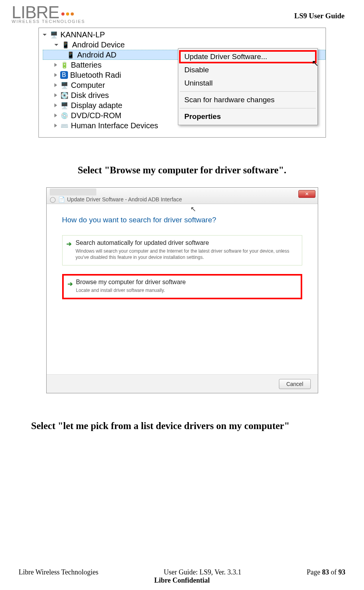 The image size is (364, 590). What do you see at coordinates (115, 126) in the screenshot?
I see `tree-item-label: Human Interface Devices` at bounding box center [115, 126].